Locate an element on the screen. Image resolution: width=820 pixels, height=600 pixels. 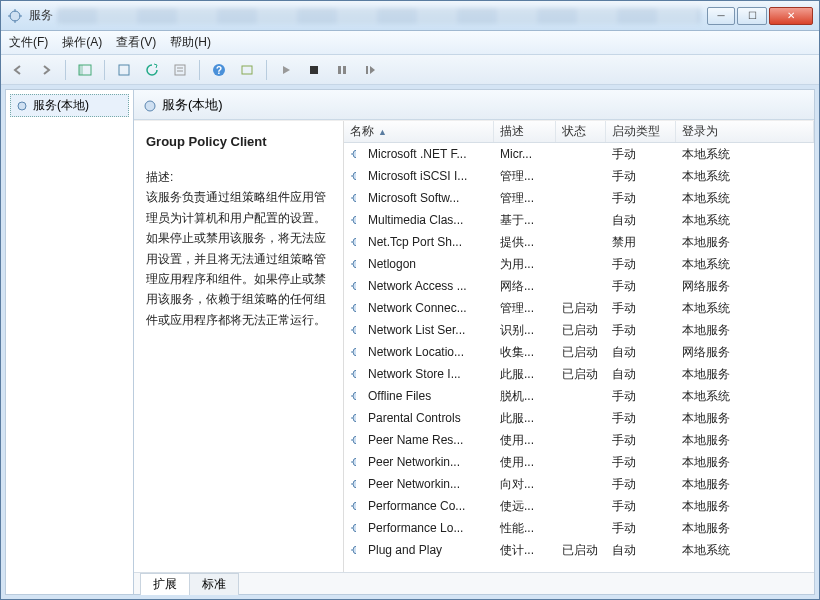
cell-desc: 向对... is located at coordinates (525, 484).